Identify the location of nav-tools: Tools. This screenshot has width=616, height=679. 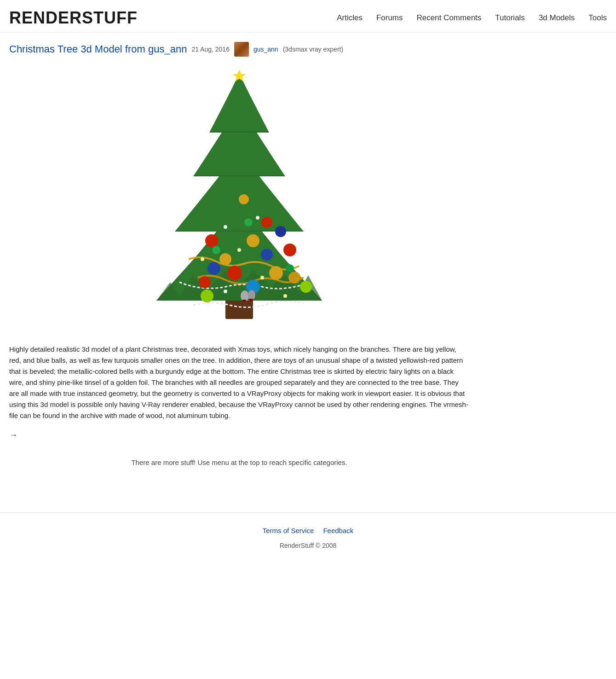
(598, 18).